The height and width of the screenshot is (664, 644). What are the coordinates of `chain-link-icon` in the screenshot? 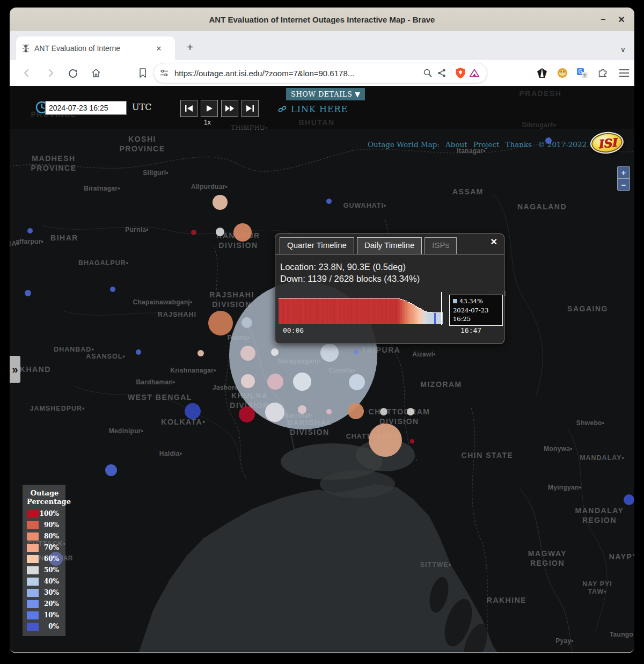 It's located at (282, 110).